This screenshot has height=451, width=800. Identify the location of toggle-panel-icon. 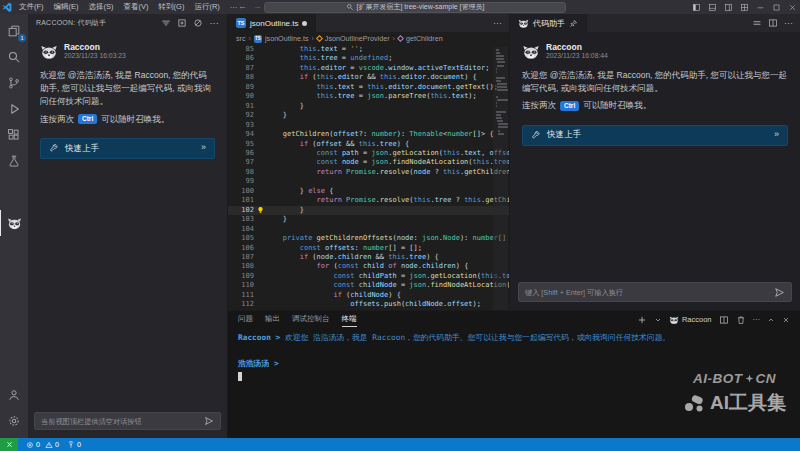
(712, 7).